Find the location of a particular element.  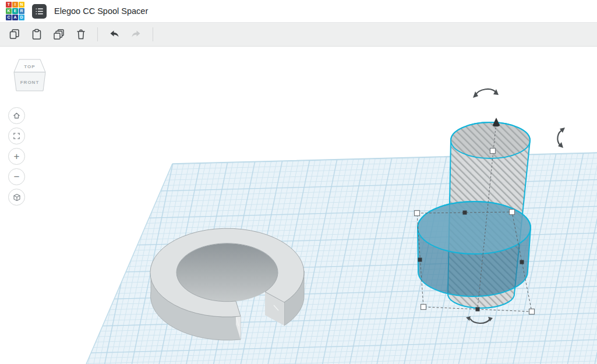

zoom-in-label: + is located at coordinates (17, 156).